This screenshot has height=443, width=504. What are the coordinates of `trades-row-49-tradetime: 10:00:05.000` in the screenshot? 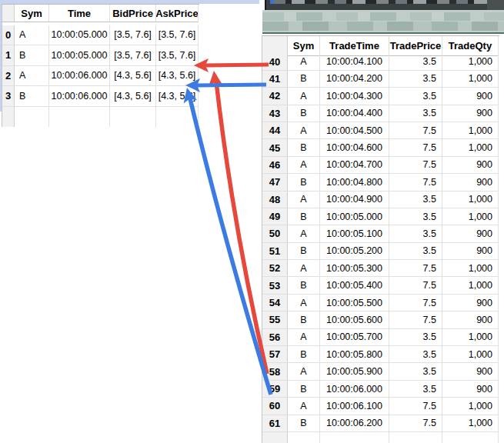 It's located at (355, 217).